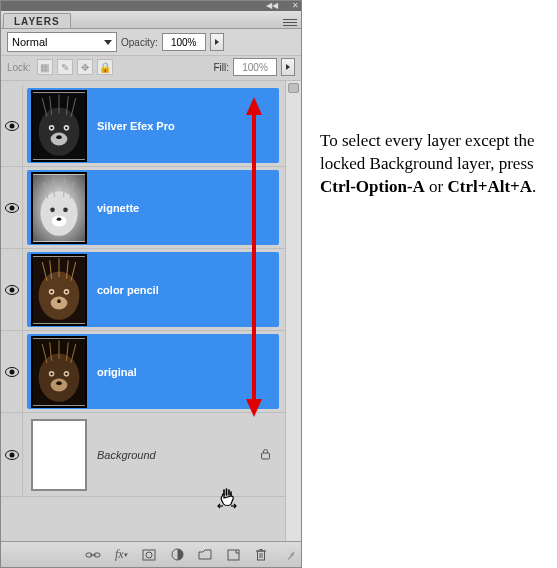 This screenshot has height=568, width=557. I want to click on lock-label: Lock:, so click(19, 68).